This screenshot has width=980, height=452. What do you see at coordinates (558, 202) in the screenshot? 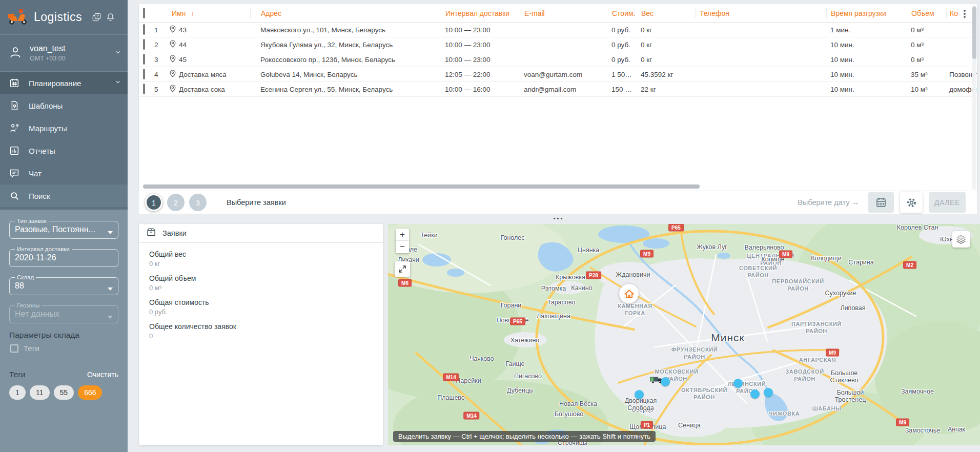
I see `wizard-stepper-bar: 123 Выберите заявки Выберите дату → ДАЛЕ…` at bounding box center [558, 202].